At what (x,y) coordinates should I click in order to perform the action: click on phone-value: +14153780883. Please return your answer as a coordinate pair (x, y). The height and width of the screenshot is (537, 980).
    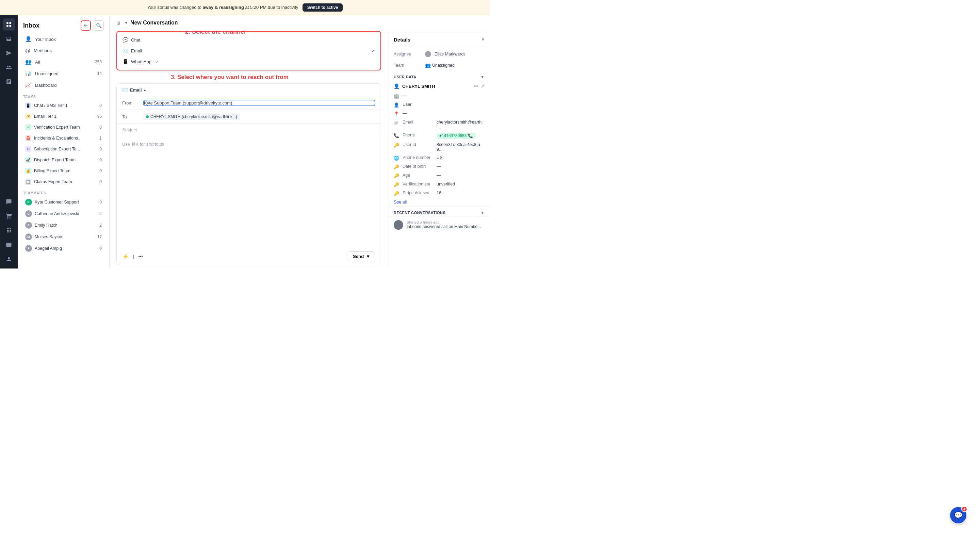
    Looking at the image, I should click on (453, 136).